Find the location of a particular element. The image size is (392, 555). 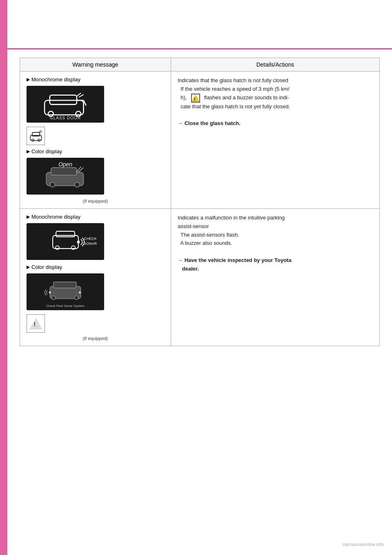

check-sonar-label: CHECKSONAR is located at coordinates (90, 241).